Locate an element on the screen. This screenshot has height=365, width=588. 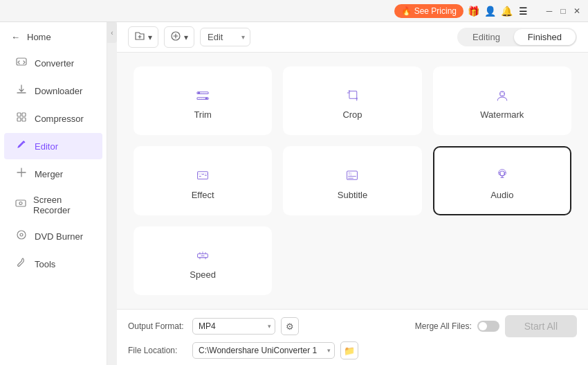
gift-icon: 🎁 is located at coordinates (473, 11).